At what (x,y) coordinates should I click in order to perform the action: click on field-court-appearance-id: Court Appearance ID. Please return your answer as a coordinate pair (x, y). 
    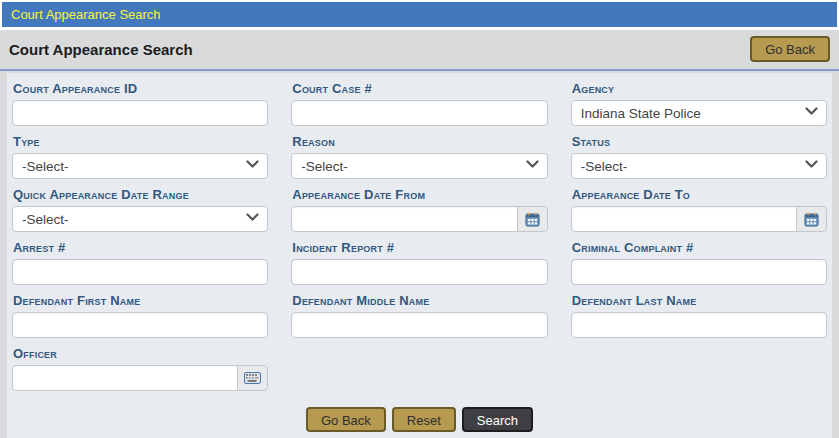
    Looking at the image, I should click on (140, 103).